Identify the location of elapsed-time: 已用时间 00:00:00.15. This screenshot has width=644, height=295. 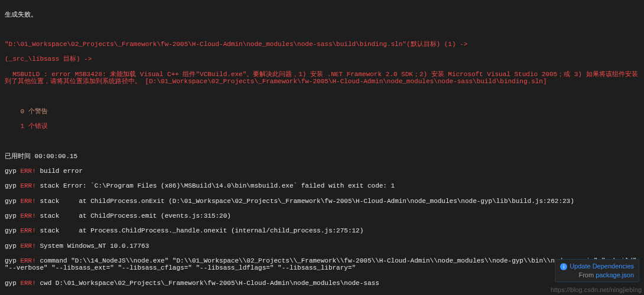
(322, 157).